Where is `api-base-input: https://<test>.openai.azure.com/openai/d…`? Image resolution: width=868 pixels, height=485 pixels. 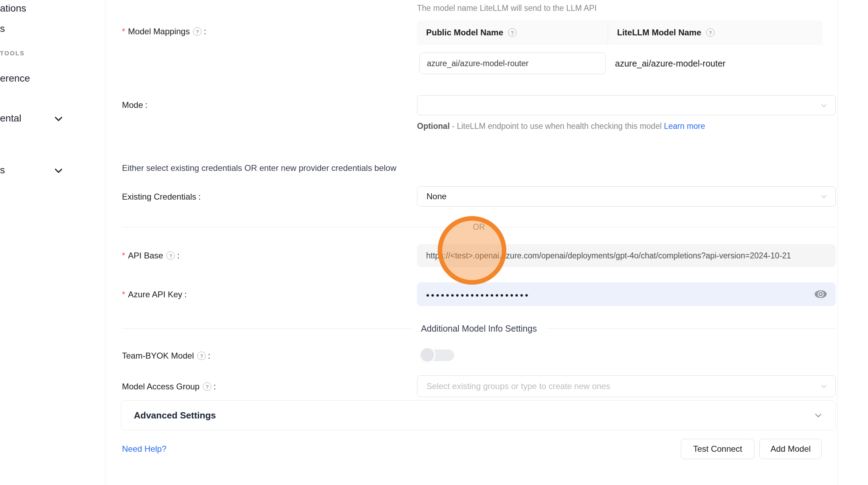 api-base-input: https://<test>.openai.azure.com/openai/d… is located at coordinates (627, 256).